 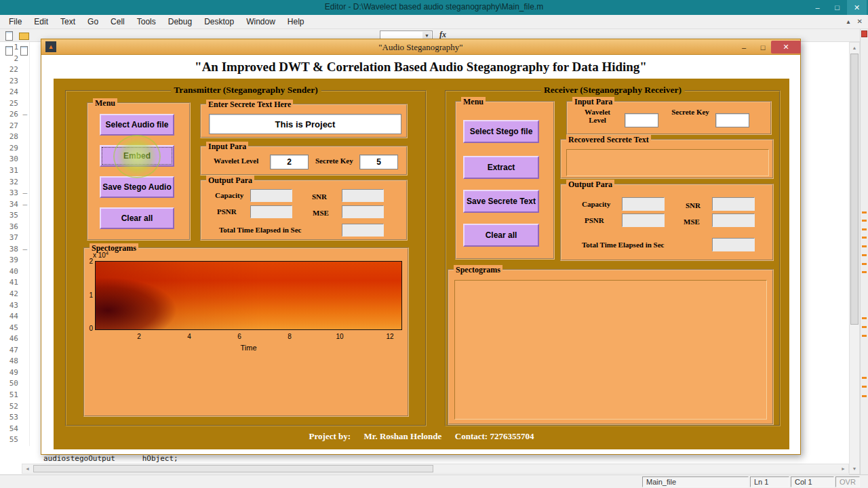 I want to click on menu-tools: Tools, so click(x=146, y=22).